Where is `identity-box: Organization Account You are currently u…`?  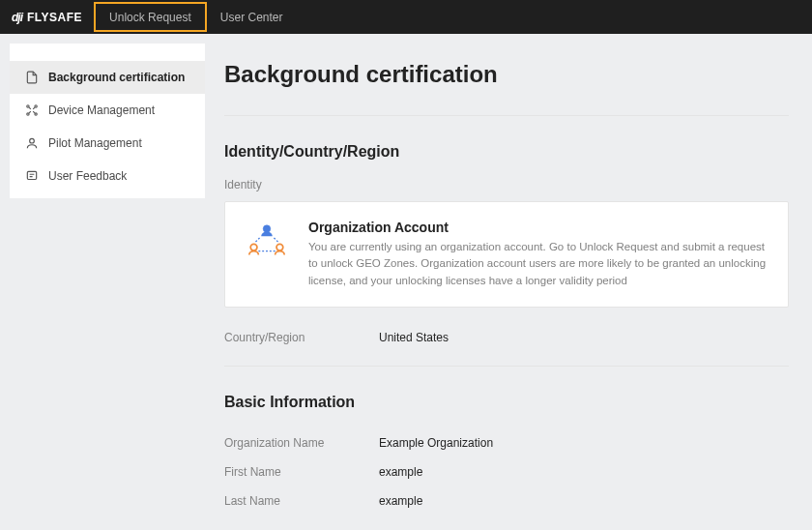 identity-box: Organization Account You are currently u… is located at coordinates (507, 254).